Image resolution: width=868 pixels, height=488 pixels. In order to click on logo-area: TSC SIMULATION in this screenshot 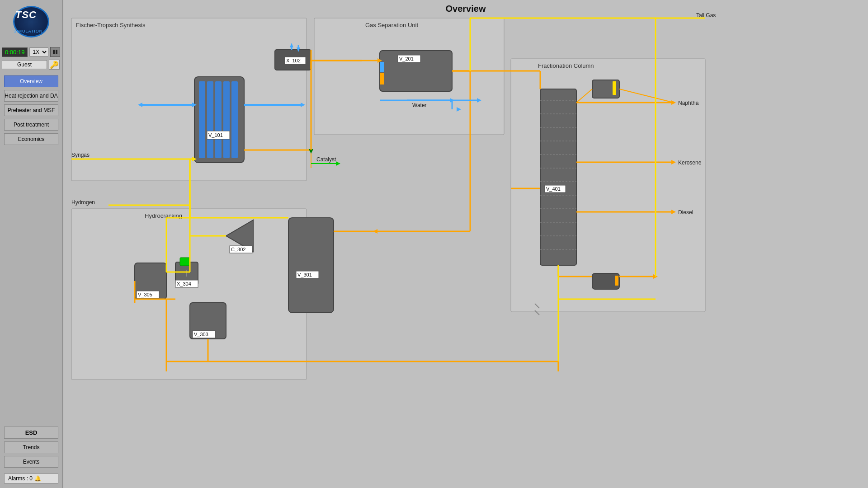, I will do `click(31, 22)`.